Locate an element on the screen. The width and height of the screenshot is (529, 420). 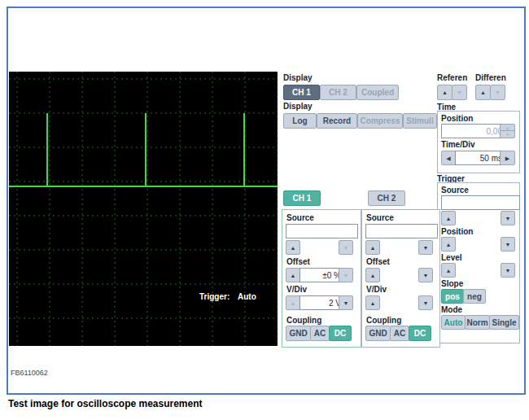
display-channels-label: Display is located at coordinates (298, 78).